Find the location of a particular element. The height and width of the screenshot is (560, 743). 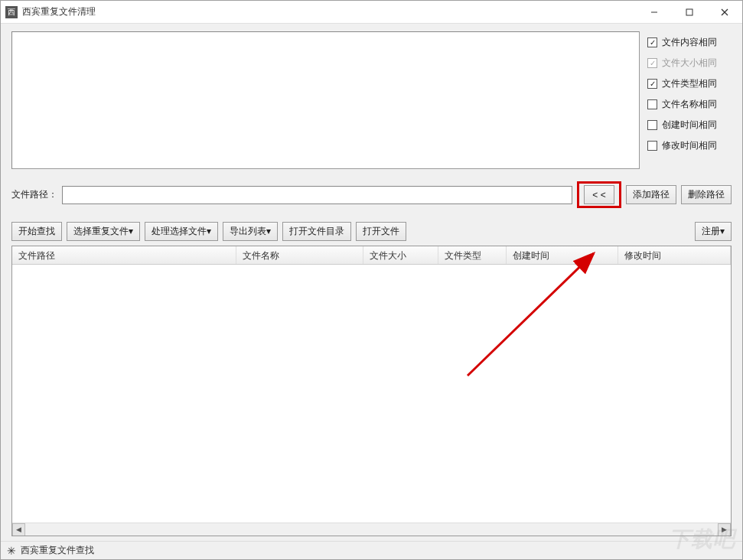

minimize-icon is located at coordinates (654, 12).